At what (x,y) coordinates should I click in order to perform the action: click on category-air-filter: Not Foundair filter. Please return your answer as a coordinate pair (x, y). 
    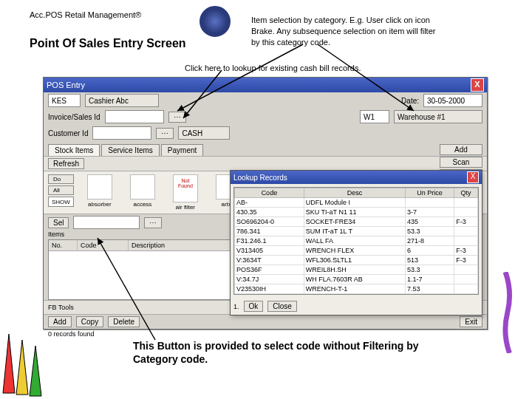
    Looking at the image, I should click on (185, 192).